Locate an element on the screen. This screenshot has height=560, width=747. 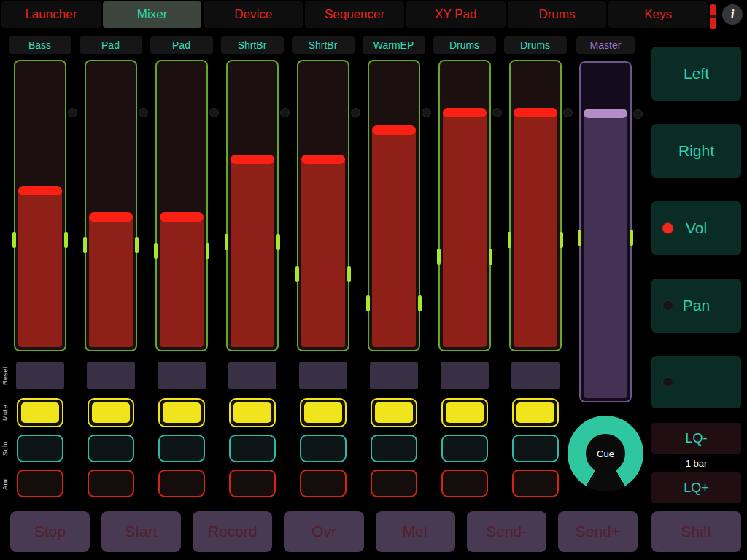
met-button: Met is located at coordinates (416, 532).